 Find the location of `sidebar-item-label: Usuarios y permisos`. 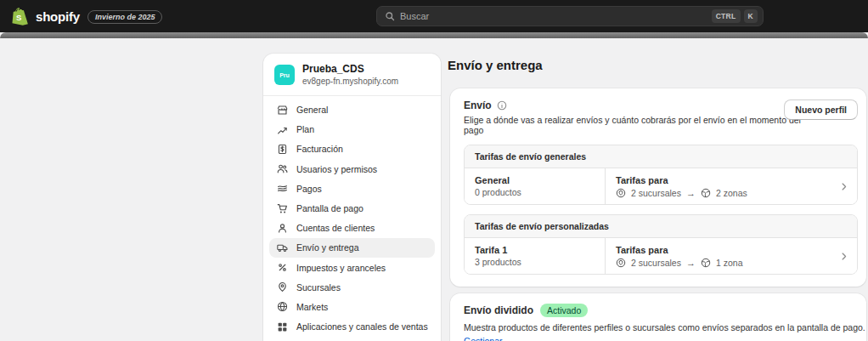

sidebar-item-label: Usuarios y permisos is located at coordinates (336, 169).